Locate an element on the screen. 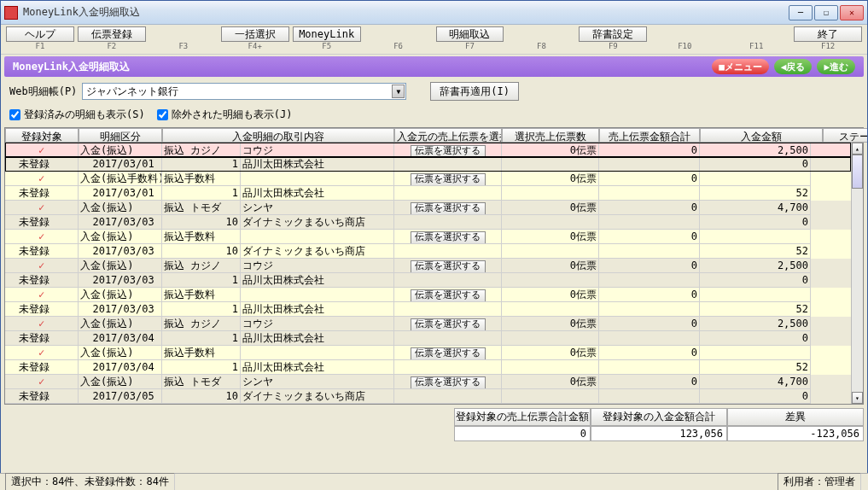  nav-menu-button: ■メニュー is located at coordinates (741, 67).